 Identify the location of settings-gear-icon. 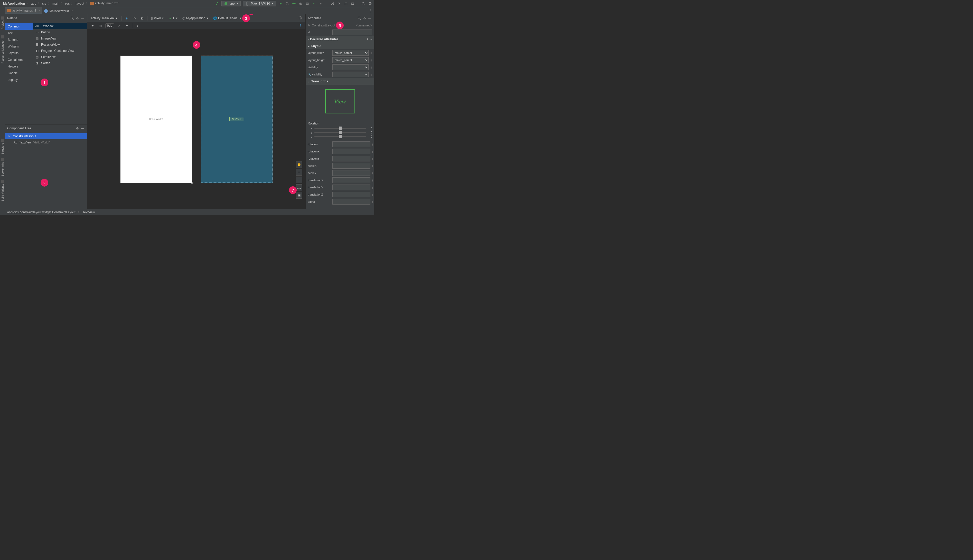
(370, 3).